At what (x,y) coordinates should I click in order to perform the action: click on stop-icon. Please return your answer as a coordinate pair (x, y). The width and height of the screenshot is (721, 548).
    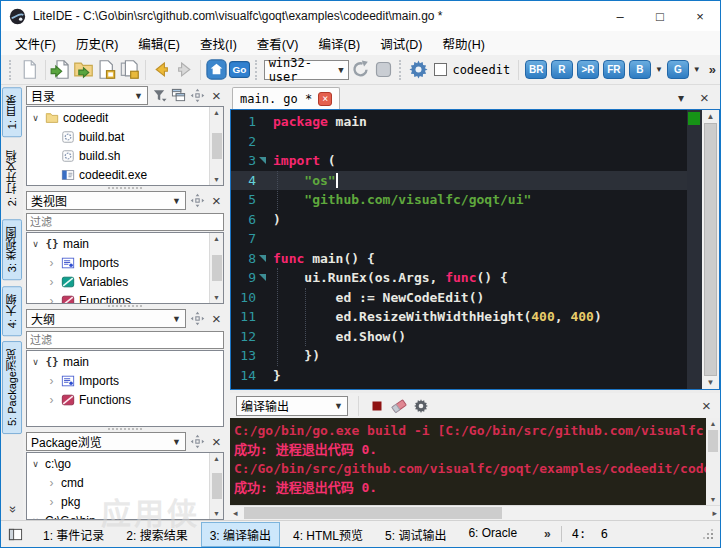
    Looking at the image, I should click on (384, 70).